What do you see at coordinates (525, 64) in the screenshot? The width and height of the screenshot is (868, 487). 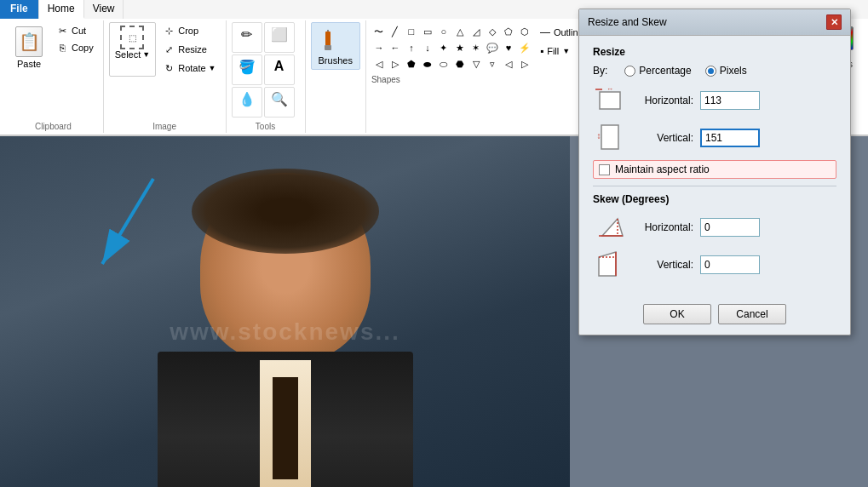 I see `shape-more0: ▷` at bounding box center [525, 64].